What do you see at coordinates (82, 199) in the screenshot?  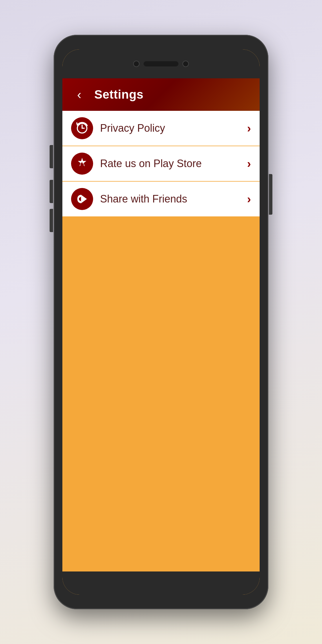 I see `share-icon` at bounding box center [82, 199].